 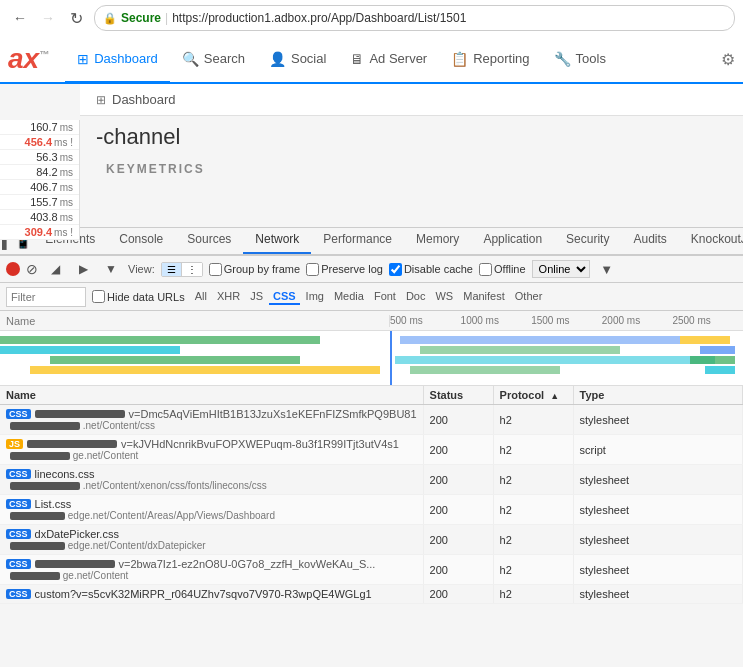 I want to click on offline-checkbox, so click(x=486, y=270).